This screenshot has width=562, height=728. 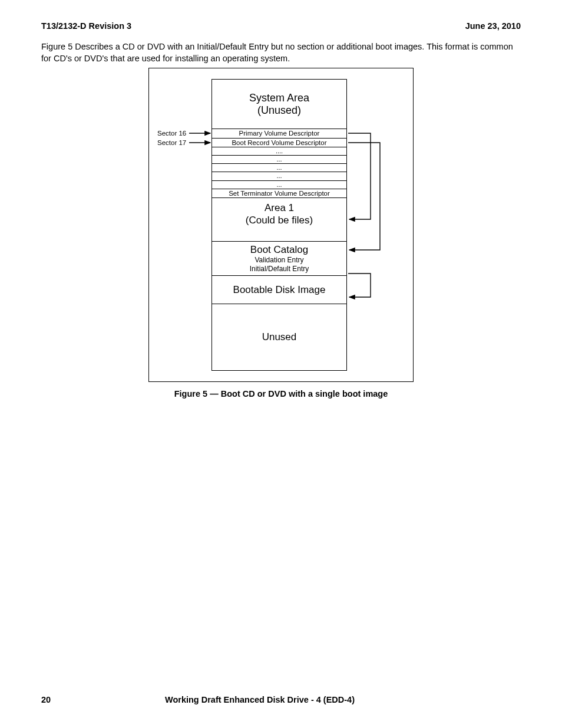 I want to click on block-system-area: System Area (Unused), so click(x=279, y=104).